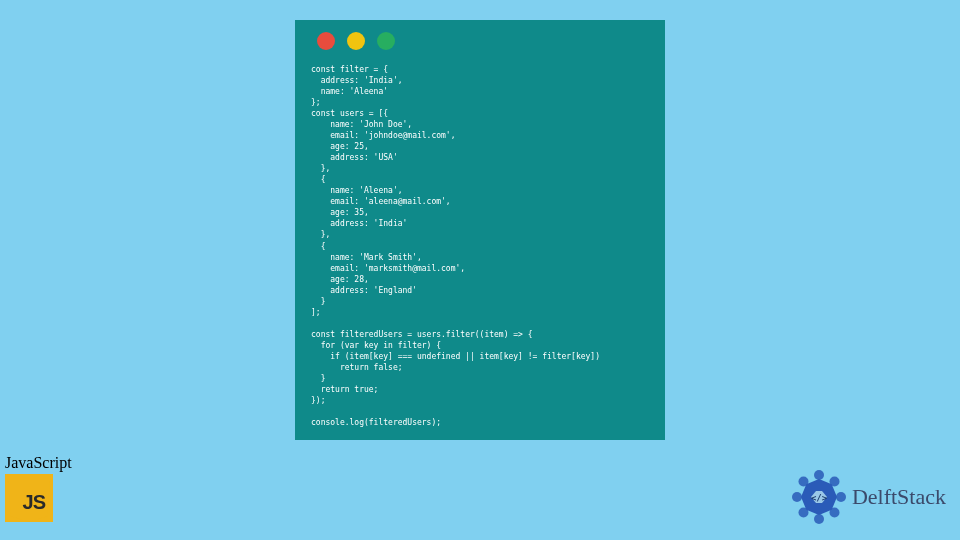 Image resolution: width=960 pixels, height=540 pixels. Describe the element at coordinates (356, 41) in the screenshot. I see `minimize-icon` at that location.